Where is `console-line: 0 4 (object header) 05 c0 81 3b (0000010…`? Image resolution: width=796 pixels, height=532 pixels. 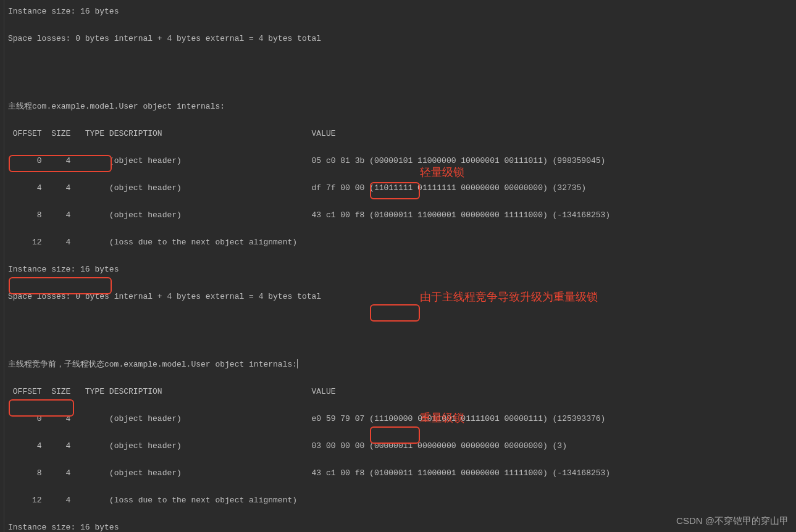 console-line: 0 4 (object header) 05 c0 81 3b (0000010… is located at coordinates (309, 161).